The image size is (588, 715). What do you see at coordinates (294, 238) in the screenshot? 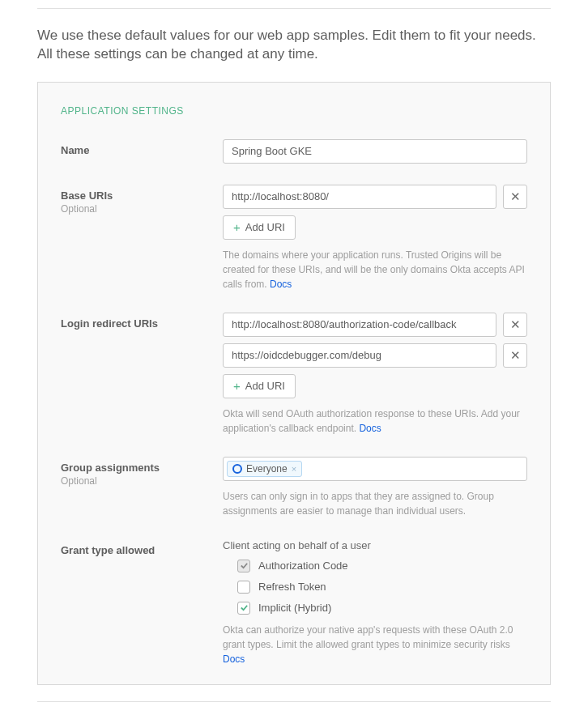
I see `row-base-uris: Base URIs Optional ✕ + Add URI The domai…` at bounding box center [294, 238].